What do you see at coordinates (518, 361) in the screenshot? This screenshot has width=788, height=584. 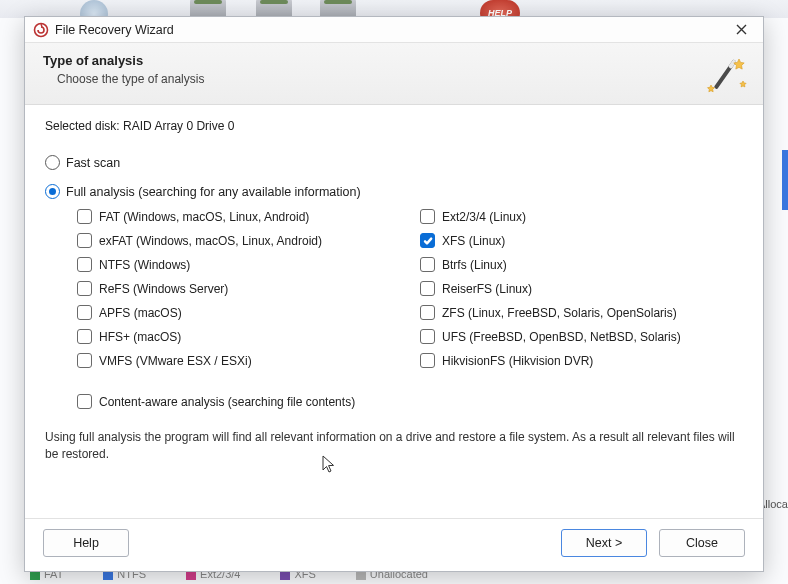 I see `checkbox-hikvisionfs-label: HikvisionFS (Hikvision DVR)` at bounding box center [518, 361].